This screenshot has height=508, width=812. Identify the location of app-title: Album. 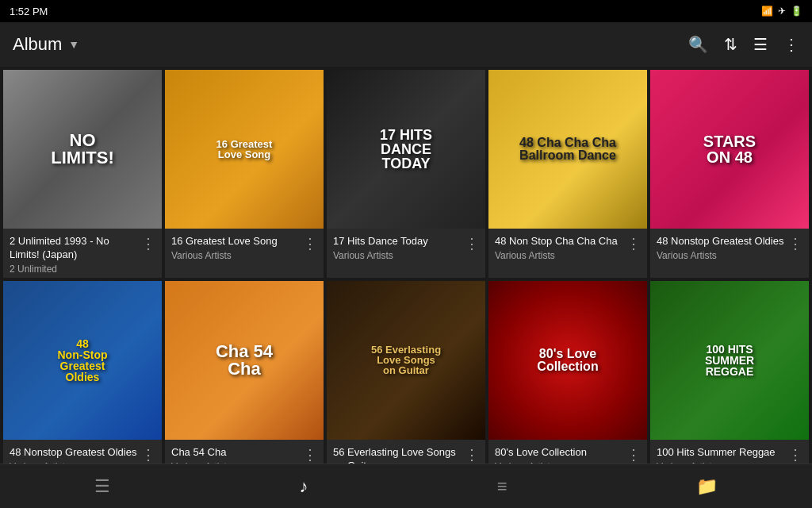
(37, 44).